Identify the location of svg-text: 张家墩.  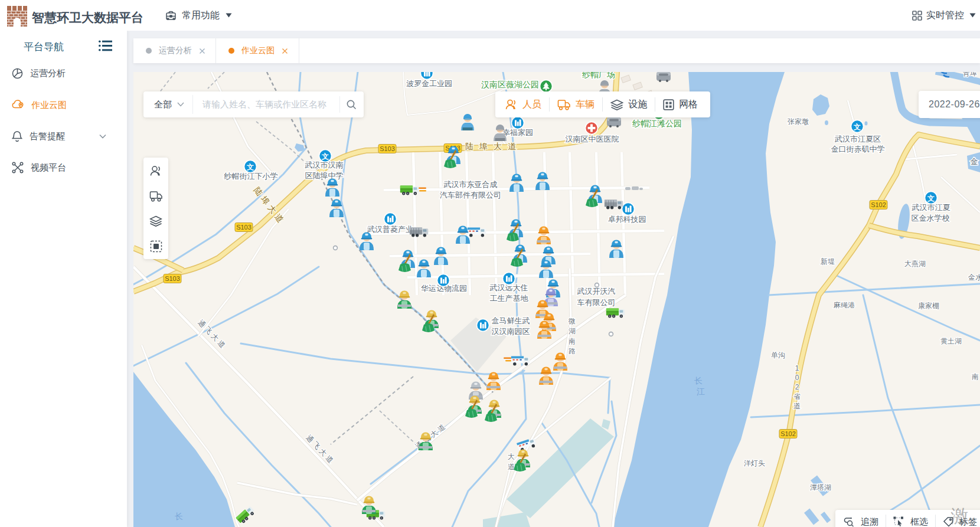
(798, 122).